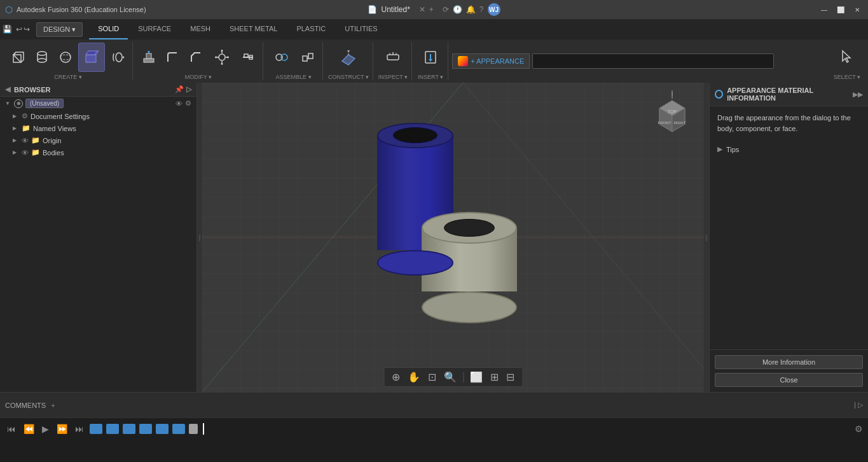  Describe the element at coordinates (858, 429) in the screenshot. I see `tl-settings-btn: ⚙` at that location.